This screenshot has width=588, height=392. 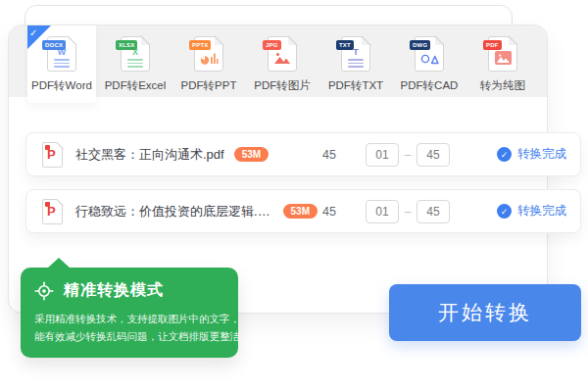 What do you see at coordinates (503, 54) in the screenshot?
I see `pure-image-file-icon: PDF` at bounding box center [503, 54].